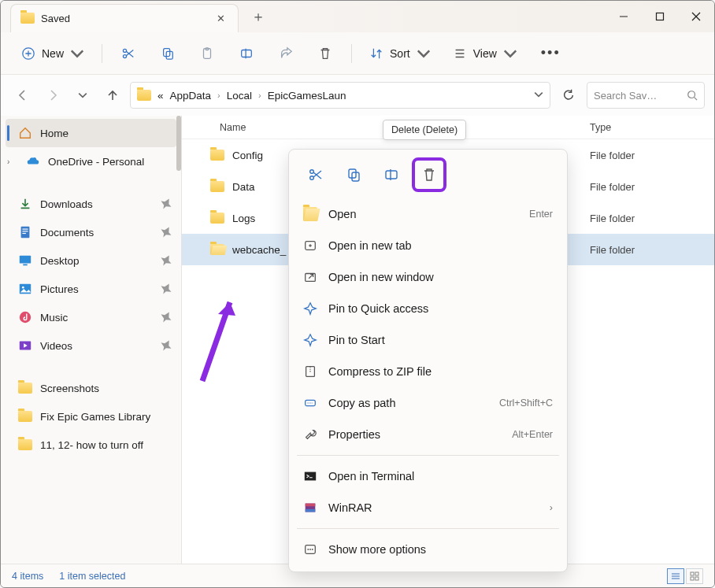 This screenshot has height=588, width=715. Describe the element at coordinates (91, 445) in the screenshot. I see `sidebar-item-folder: 11, 12- how to turn off` at that location.